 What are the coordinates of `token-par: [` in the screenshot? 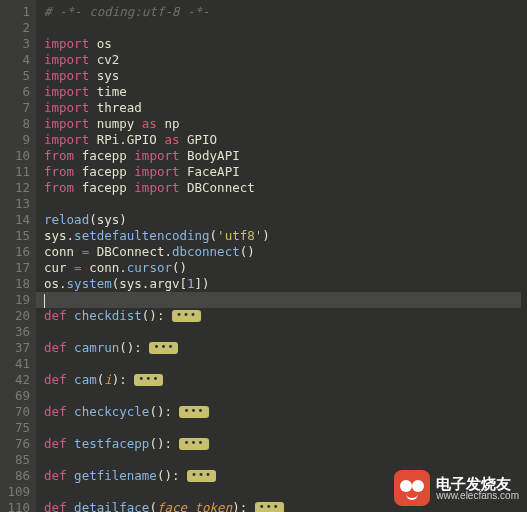 It's located at (184, 284).